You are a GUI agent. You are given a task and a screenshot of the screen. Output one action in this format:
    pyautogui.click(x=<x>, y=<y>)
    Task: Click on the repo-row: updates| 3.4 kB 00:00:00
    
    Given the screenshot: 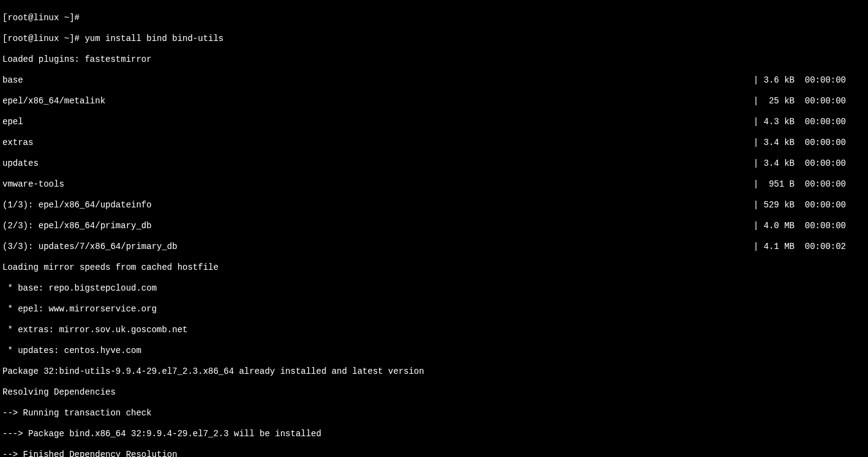 What is the action you would take?
    pyautogui.click(x=434, y=164)
    